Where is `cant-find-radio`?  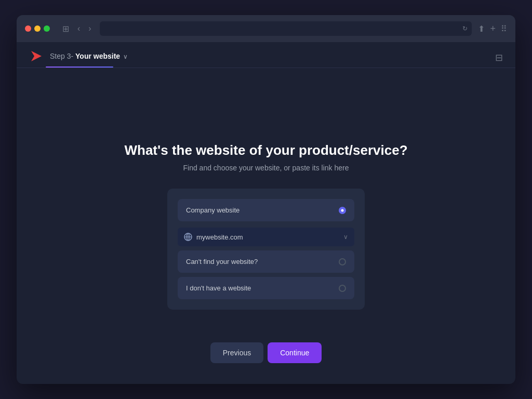 cant-find-radio is located at coordinates (342, 262).